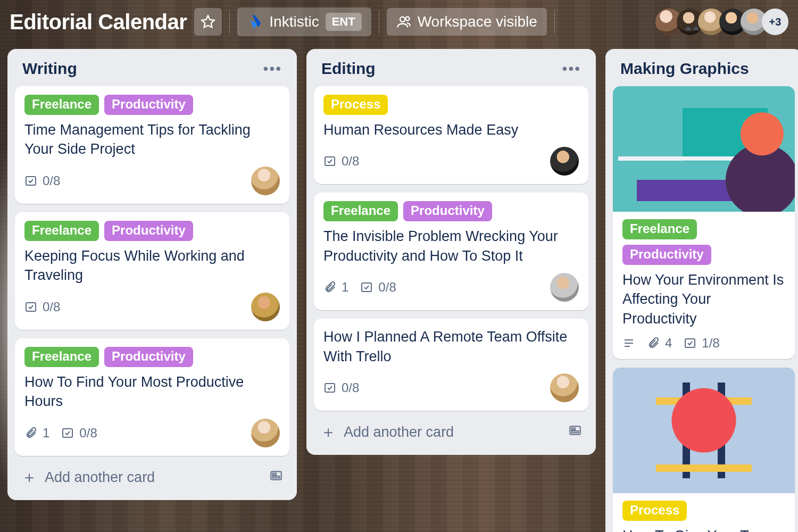 This screenshot has height=532, width=798. What do you see at coordinates (451, 251) in the screenshot?
I see `card: Freelance Productivity The Invisible Pro…` at bounding box center [451, 251].